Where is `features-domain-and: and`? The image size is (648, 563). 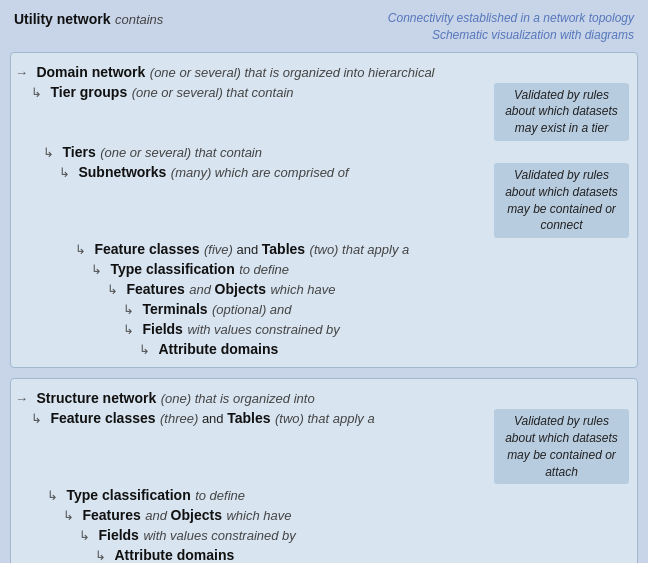 features-domain-and: and is located at coordinates (202, 290).